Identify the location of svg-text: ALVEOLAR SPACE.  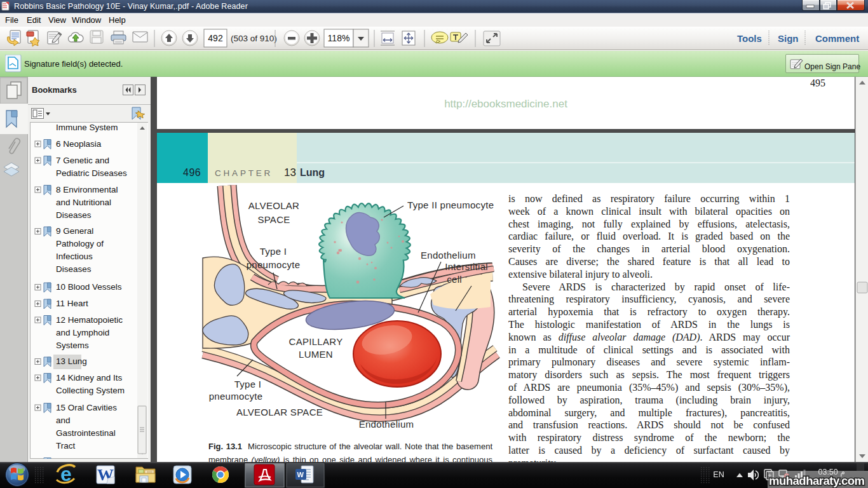
(280, 412).